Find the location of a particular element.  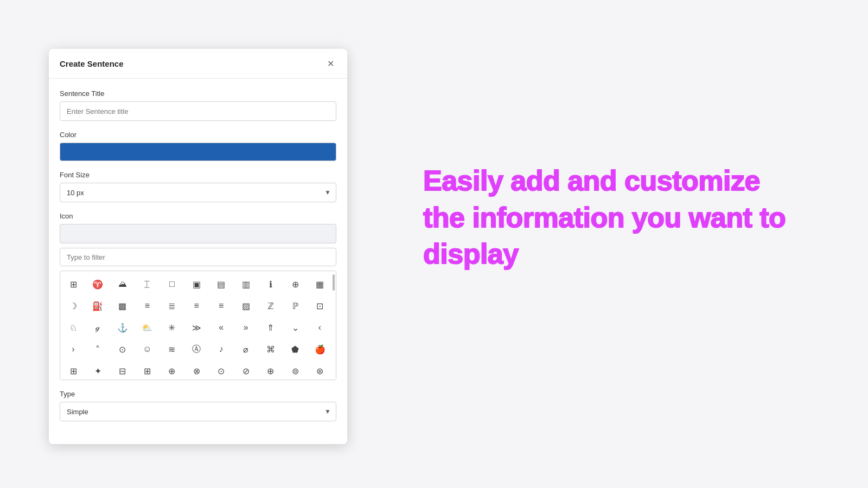

color-group: Color is located at coordinates (198, 146).